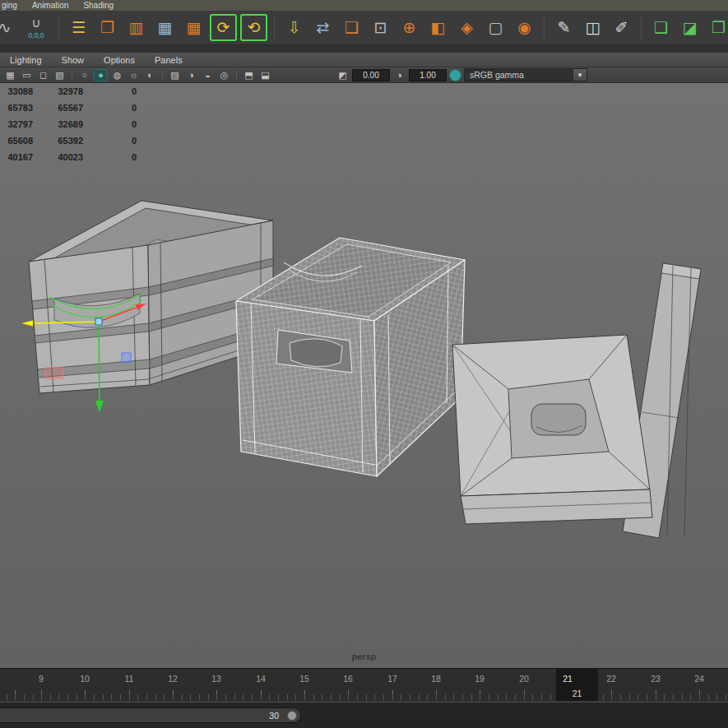 This screenshot has height=728, width=728. I want to click on rotate-ccw-icon: ⟲, so click(253, 28).